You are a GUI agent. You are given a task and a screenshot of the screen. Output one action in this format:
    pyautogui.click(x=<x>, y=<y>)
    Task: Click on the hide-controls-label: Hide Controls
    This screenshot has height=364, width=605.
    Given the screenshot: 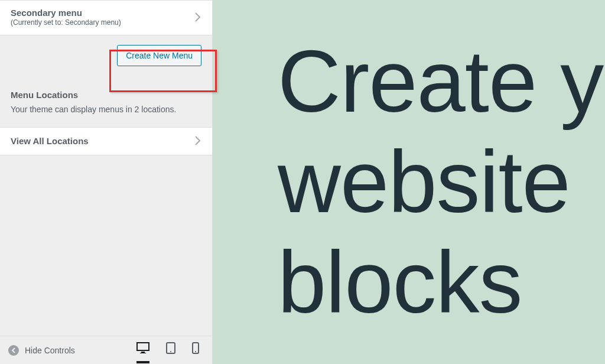 What is the action you would take?
    pyautogui.click(x=50, y=350)
    